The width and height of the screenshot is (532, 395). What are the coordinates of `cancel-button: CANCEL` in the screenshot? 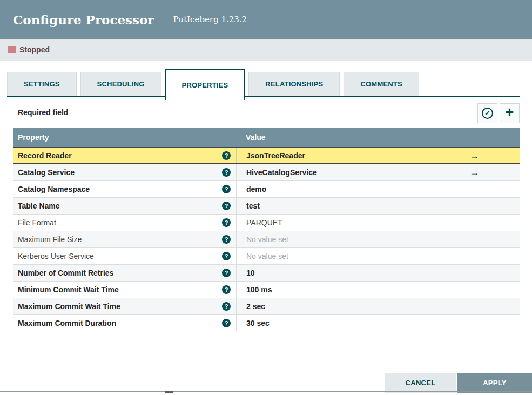 It's located at (420, 383).